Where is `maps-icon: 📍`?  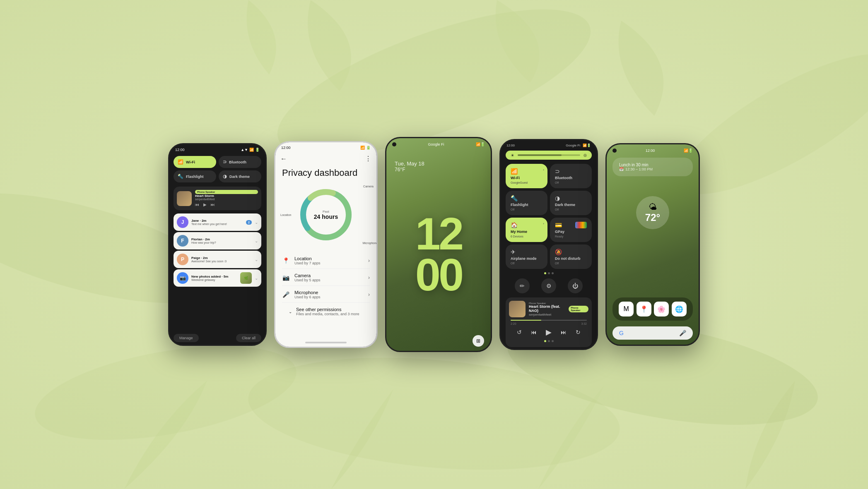
maps-icon: 📍 is located at coordinates (644, 309).